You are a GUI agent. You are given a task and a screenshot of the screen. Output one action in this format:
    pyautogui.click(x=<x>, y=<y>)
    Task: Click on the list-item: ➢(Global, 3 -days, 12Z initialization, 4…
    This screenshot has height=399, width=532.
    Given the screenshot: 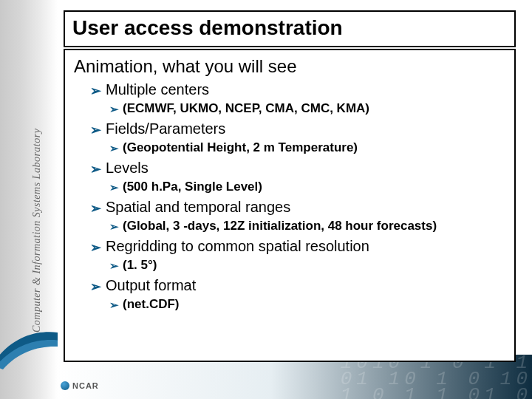 What is the action you would take?
    pyautogui.click(x=307, y=226)
    